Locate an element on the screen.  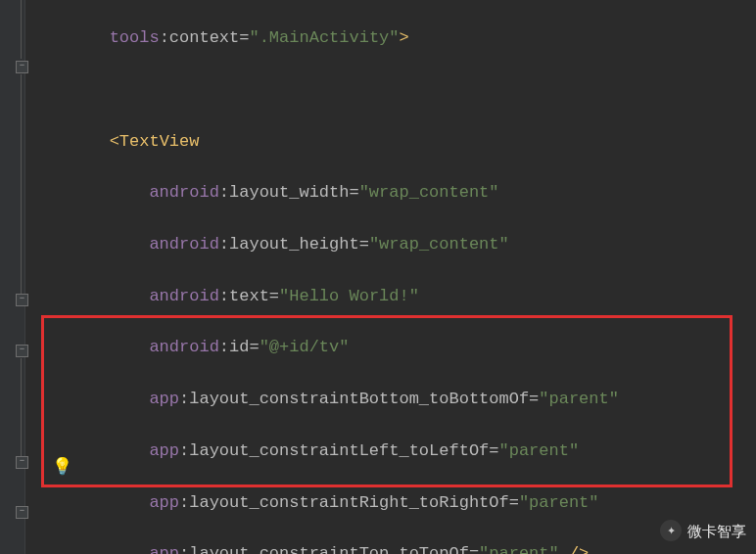
watermark: ✦ 微卡智享 is located at coordinates (703, 531).